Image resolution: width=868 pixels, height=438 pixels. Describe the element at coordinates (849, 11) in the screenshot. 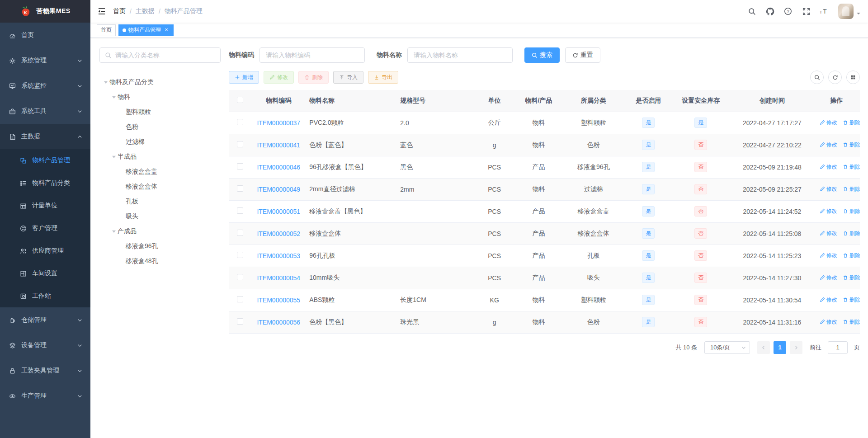

I see `user-menu` at that location.